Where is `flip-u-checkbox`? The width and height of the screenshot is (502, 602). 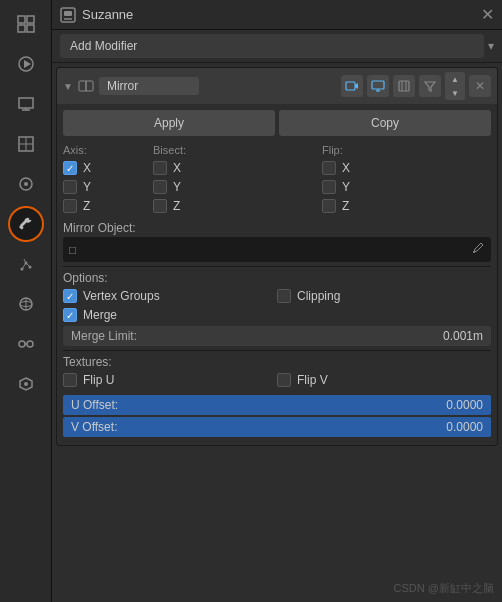 flip-u-checkbox is located at coordinates (70, 380).